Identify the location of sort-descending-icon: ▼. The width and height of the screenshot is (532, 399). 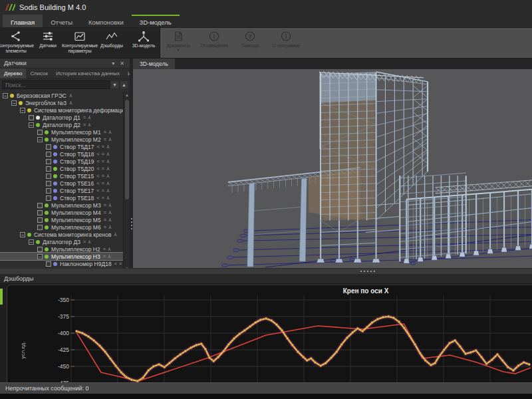
(114, 85).